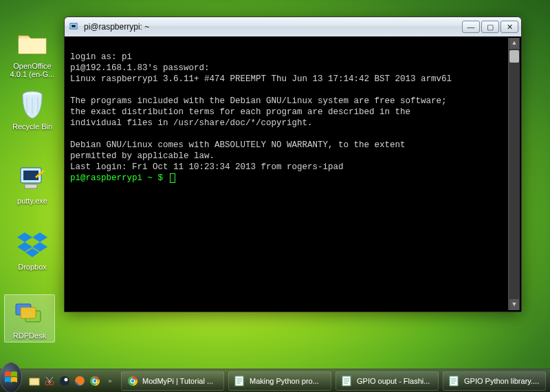 The width and height of the screenshot is (550, 392). I want to click on terminal-line: individual files in /usr/share/doc/*/cop…, so click(191, 123).